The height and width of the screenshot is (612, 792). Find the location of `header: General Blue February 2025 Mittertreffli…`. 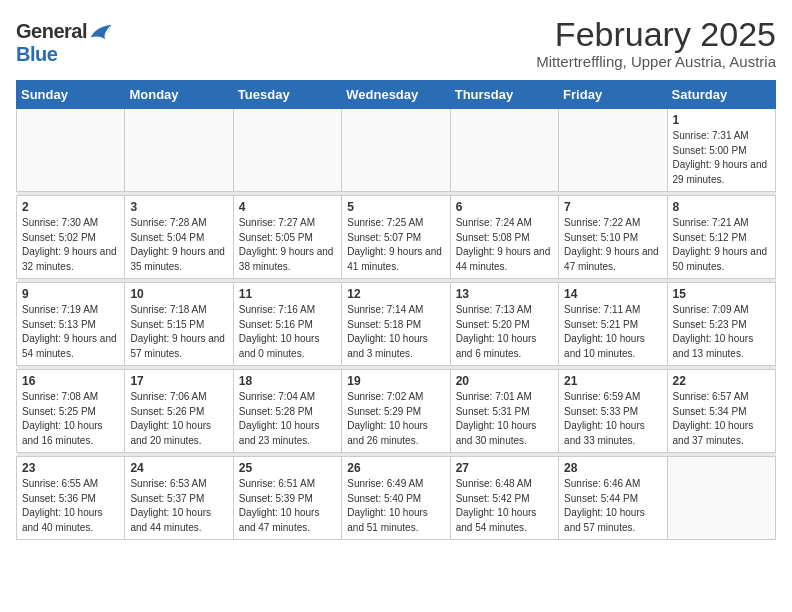

header: General Blue February 2025 Mittertreffli… is located at coordinates (396, 43).